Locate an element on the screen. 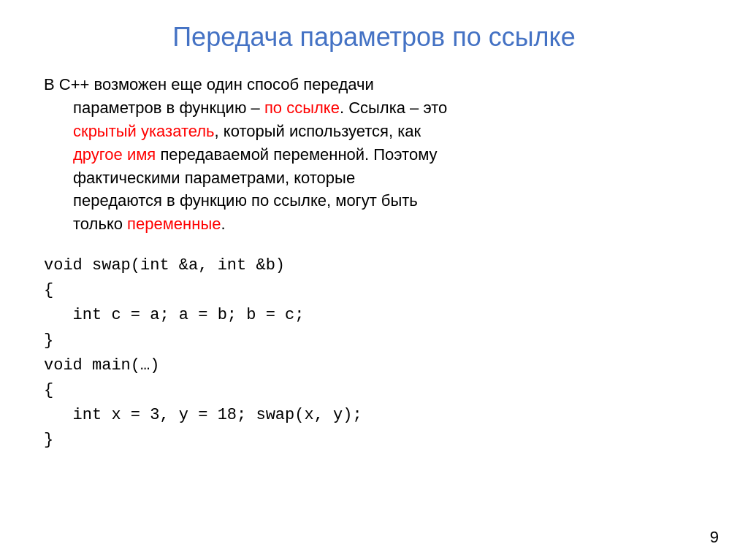 Image resolution: width=748 pixels, height=560 pixels. para-red3: другое имя is located at coordinates (114, 155).